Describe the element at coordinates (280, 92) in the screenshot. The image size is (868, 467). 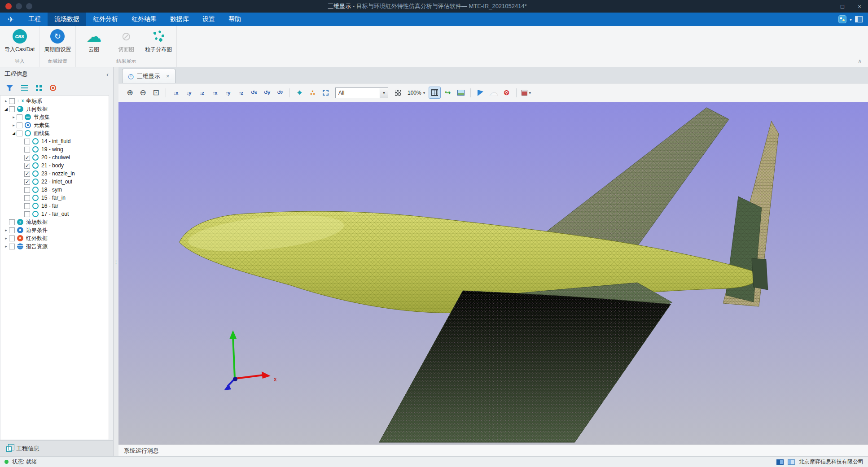
I see `rotate-z-button: ↺z` at that location.